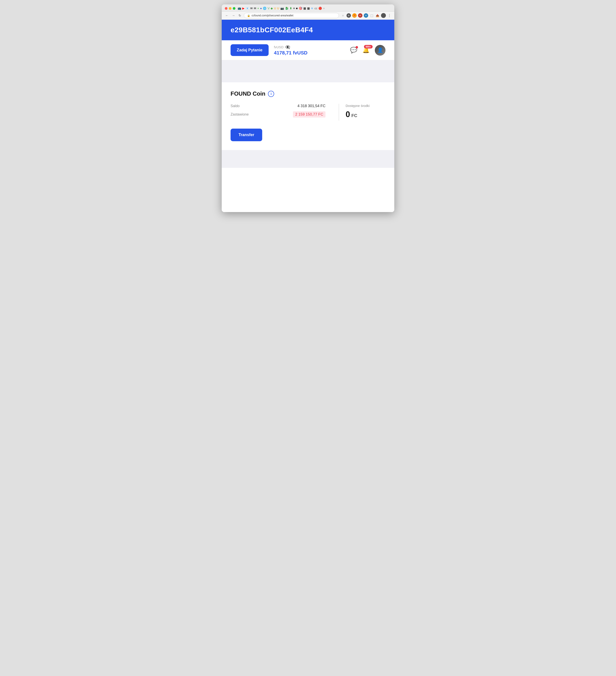  Describe the element at coordinates (240, 15) in the screenshot. I see `reload-button: ↻` at that location.